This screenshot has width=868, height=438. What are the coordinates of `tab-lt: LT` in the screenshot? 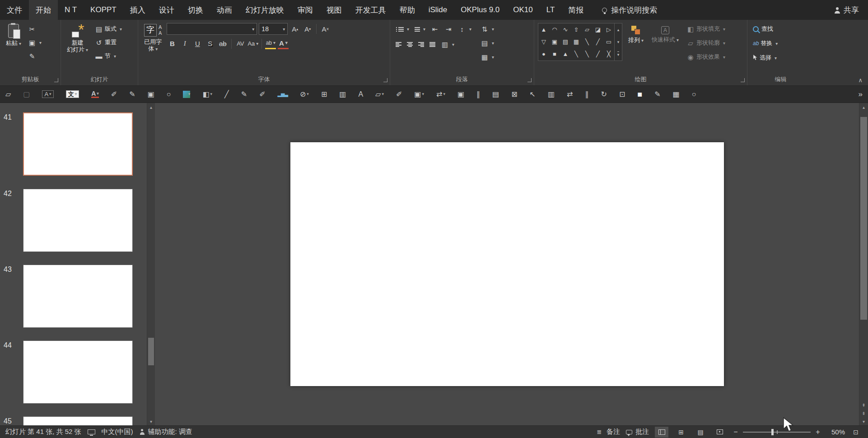 It's located at (551, 10).